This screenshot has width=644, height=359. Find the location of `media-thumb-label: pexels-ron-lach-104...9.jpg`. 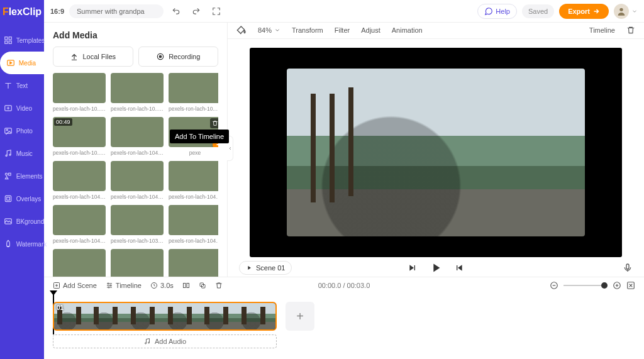

media-thumb-label: pexels-ron-lach-104...9.jpg is located at coordinates (137, 197).